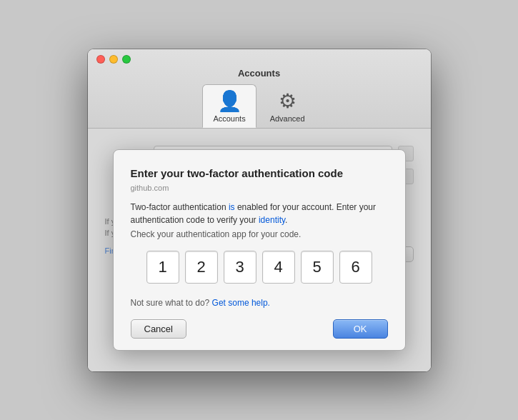 The width and height of the screenshot is (518, 420). I want to click on close-button, so click(101, 59).